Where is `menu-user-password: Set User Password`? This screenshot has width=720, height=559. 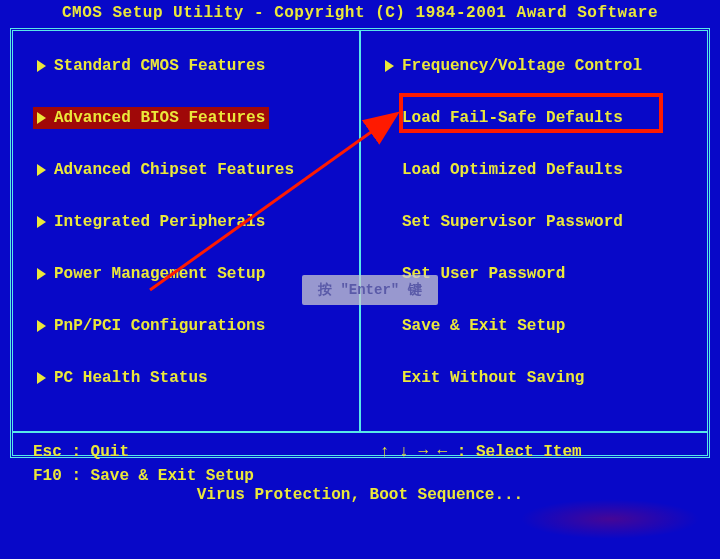
menu-user-password: Set User Password is located at coordinates (546, 274).